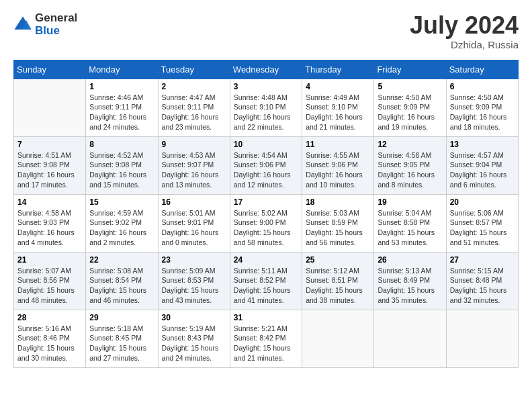 This screenshot has height=411, width=532. What do you see at coordinates (410, 202) in the screenshot?
I see `day-number: 19` at bounding box center [410, 202].